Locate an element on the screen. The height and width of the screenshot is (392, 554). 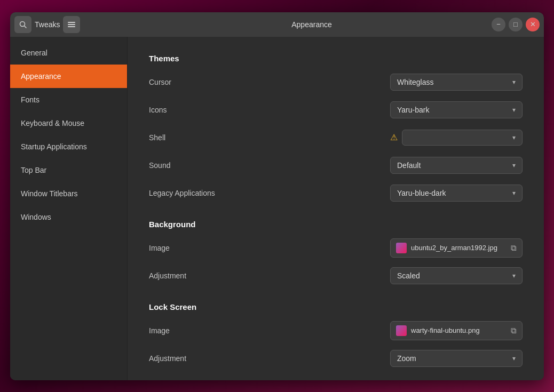
ls-adjustment-arrow: ▾ is located at coordinates (514, 358).